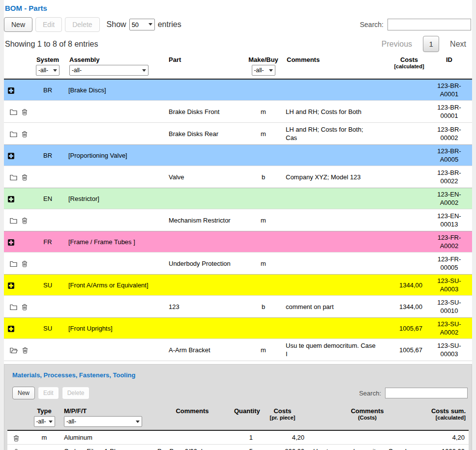 The width and height of the screenshot is (476, 450). Describe the element at coordinates (429, 25) in the screenshot. I see `search-input` at that location.